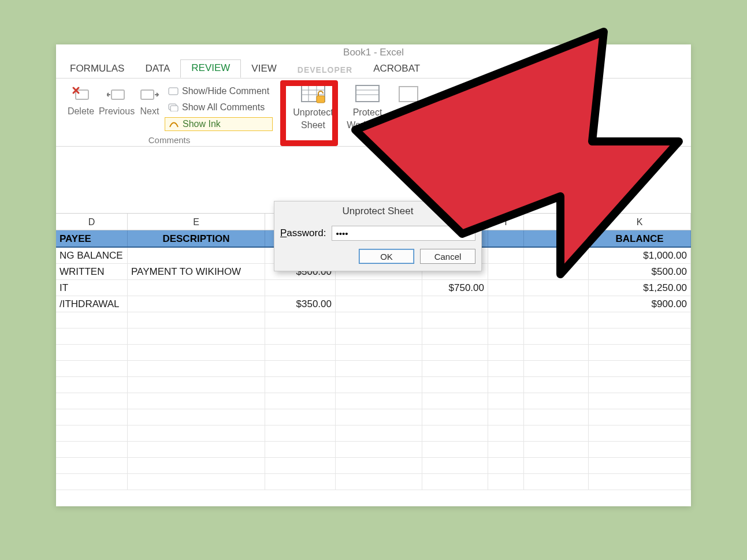 This screenshot has width=747, height=560. What do you see at coordinates (97, 69) in the screenshot?
I see `tab-formulas: FORMULAS` at bounding box center [97, 69].